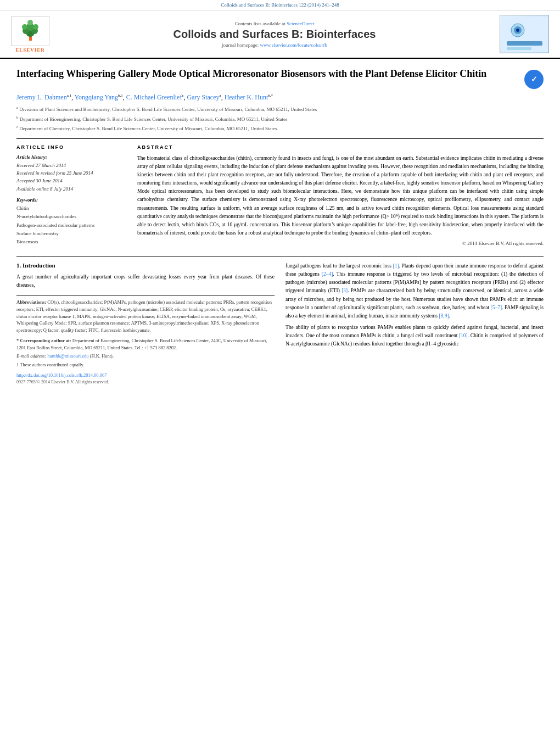 The width and height of the screenshot is (560, 742). Describe the element at coordinates (71, 181) in the screenshot. I see `accepted-date: Accepted 30 June 2014` at that location.